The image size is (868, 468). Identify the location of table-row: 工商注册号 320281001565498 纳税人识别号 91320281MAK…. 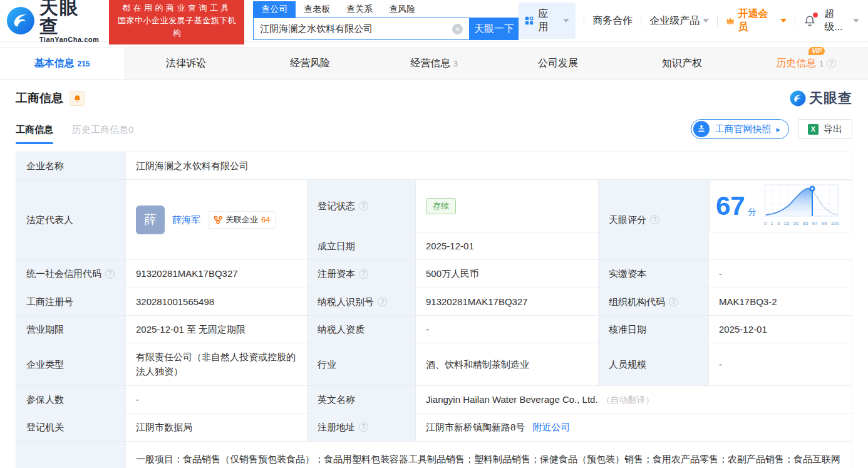
(435, 301).